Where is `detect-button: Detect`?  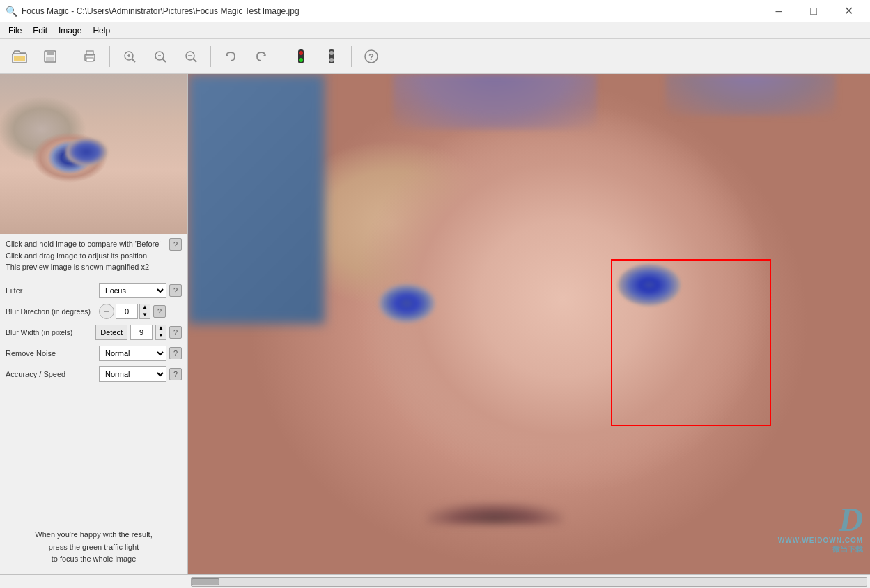
detect-button: Detect is located at coordinates (111, 332).